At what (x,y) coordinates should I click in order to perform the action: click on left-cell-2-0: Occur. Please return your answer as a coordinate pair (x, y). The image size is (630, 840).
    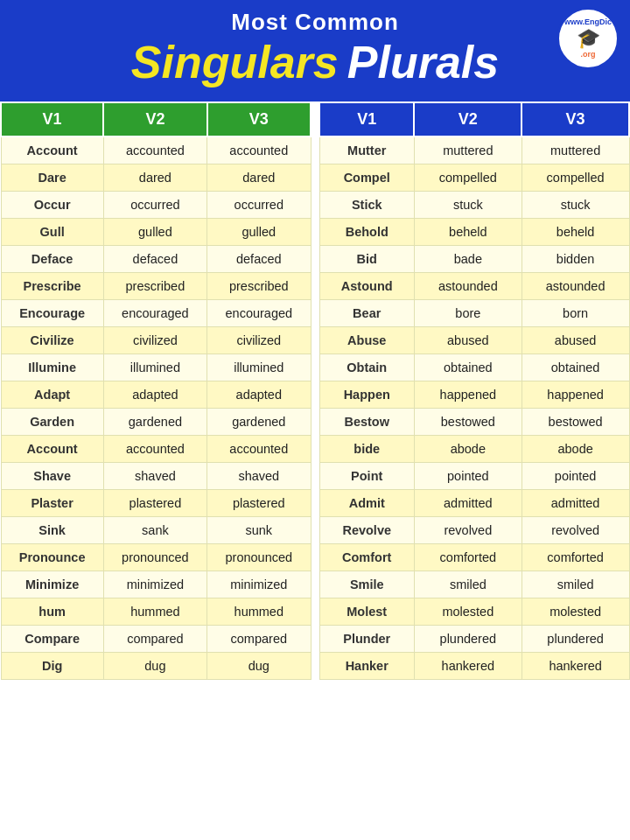
    Looking at the image, I should click on (52, 205).